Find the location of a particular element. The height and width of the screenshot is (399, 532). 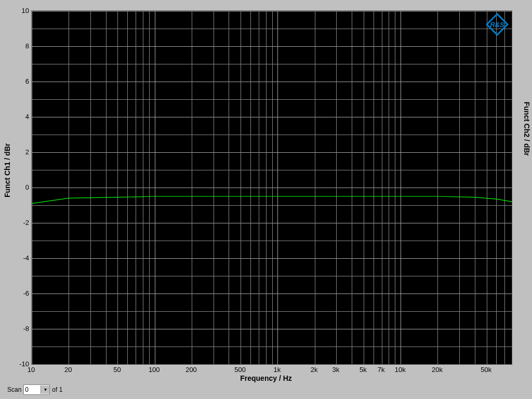

y-tick: 6 is located at coordinates (20, 81).